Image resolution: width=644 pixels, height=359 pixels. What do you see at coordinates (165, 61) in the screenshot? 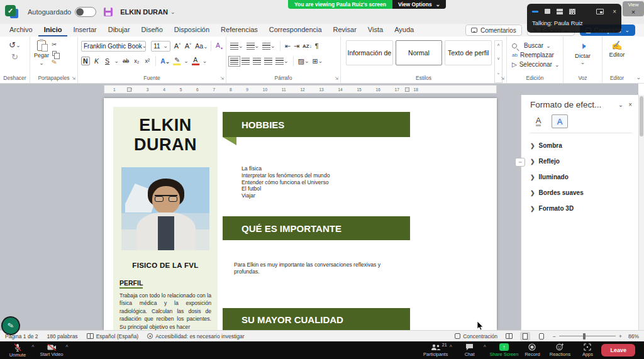
I see `text-effects-button: A⌄` at bounding box center [165, 61].